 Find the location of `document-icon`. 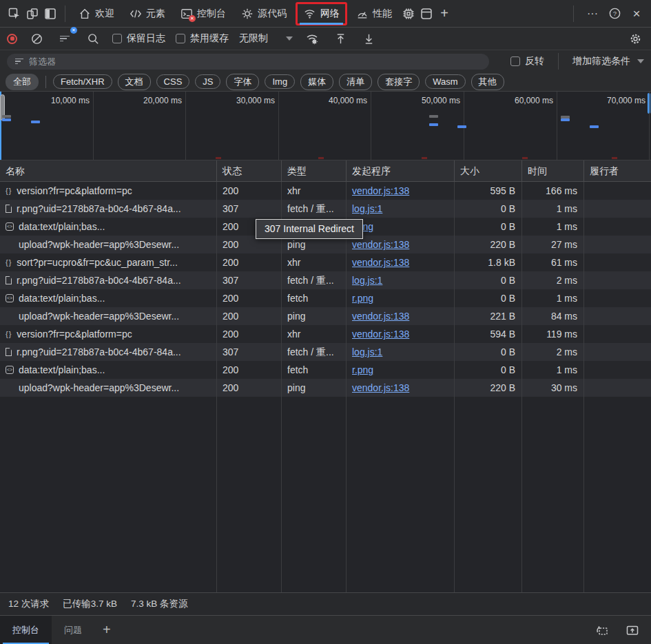

document-icon is located at coordinates (8, 280).